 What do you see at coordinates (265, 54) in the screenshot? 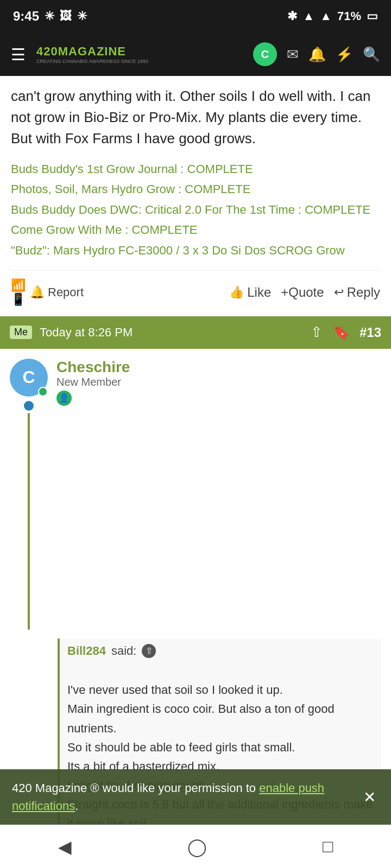
I see `avatar: C` at bounding box center [265, 54].